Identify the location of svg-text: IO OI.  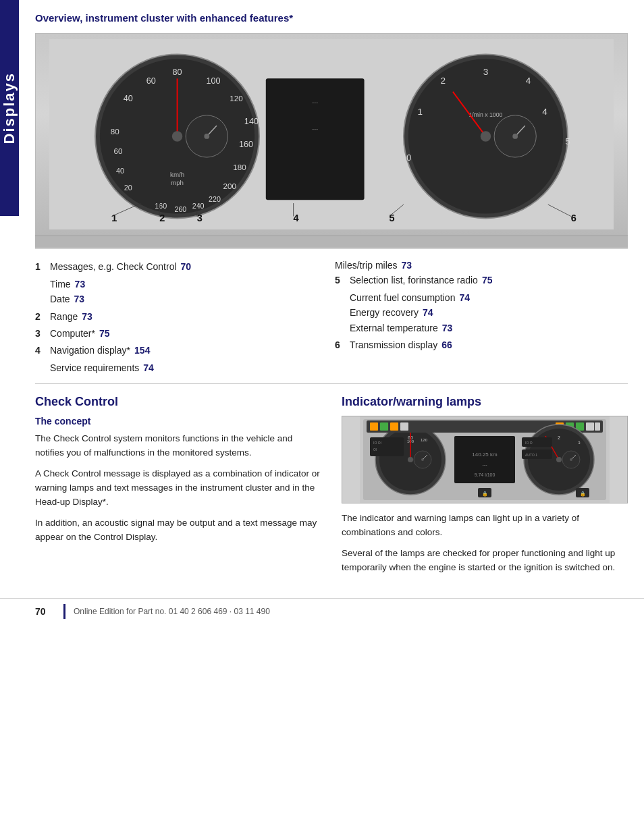
(377, 443).